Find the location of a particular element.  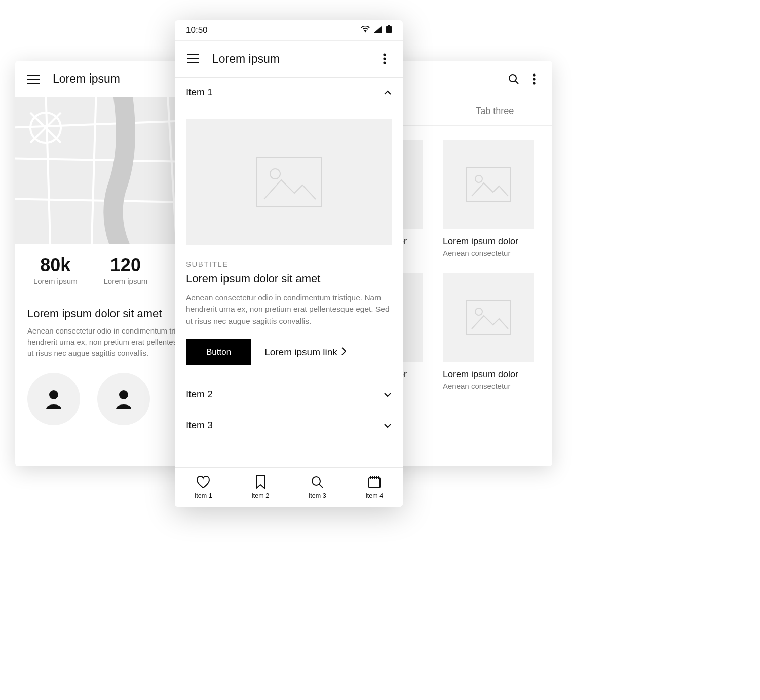

bookmark-icon is located at coordinates (260, 483).